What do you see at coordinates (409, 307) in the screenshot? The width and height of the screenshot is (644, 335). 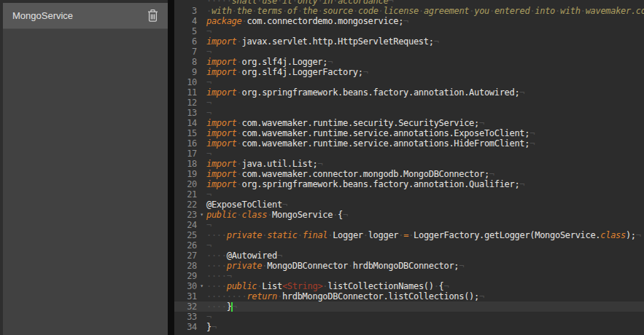 I see `code-line: 32····}¬` at bounding box center [409, 307].